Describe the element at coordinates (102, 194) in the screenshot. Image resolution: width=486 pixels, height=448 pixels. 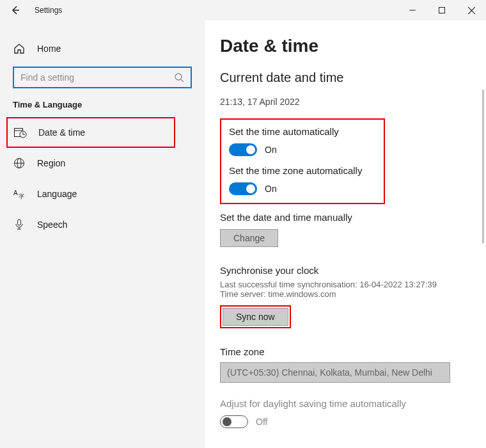
I see `sidebar-item-language: A字 Language` at that location.